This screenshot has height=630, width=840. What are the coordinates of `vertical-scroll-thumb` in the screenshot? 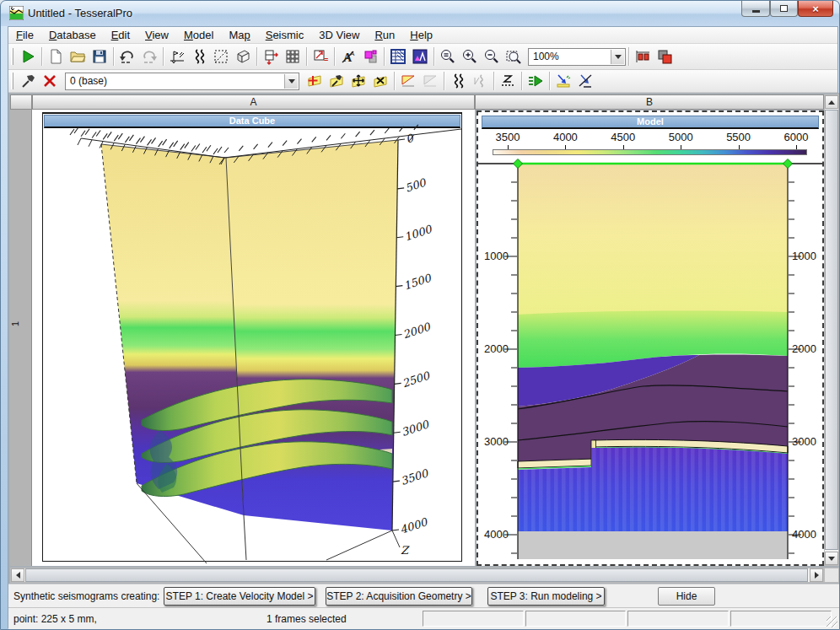 It's located at (832, 330).